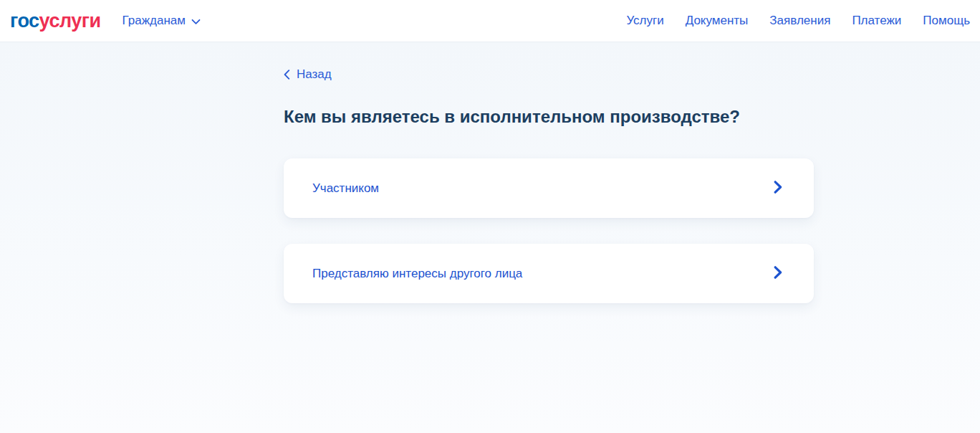 The width and height of the screenshot is (980, 433). Describe the element at coordinates (162, 21) in the screenshot. I see `audience-dropdown: Гражданам` at that location.